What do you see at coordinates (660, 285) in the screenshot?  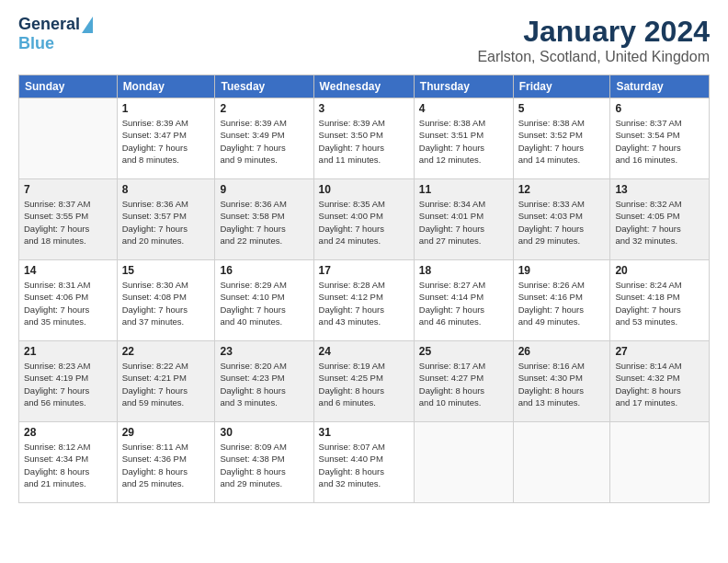 I see `day-info-line: Sunrise: 8:24 AM` at bounding box center [660, 285].